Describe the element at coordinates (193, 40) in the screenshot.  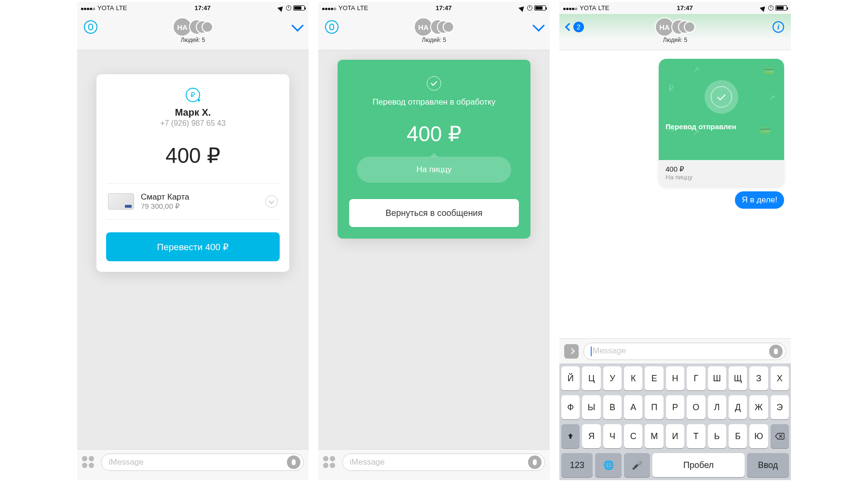
I see `people-count: Людей: 5` at that location.